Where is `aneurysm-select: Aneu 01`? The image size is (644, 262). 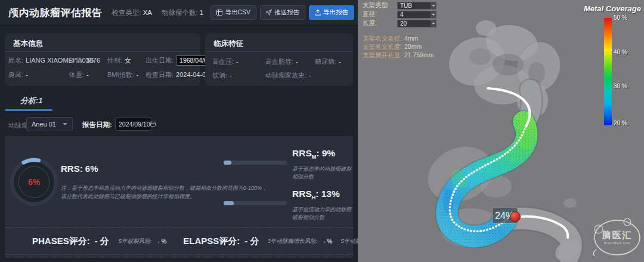
aneurysm-select: Aneu 01 is located at coordinates (49, 124).